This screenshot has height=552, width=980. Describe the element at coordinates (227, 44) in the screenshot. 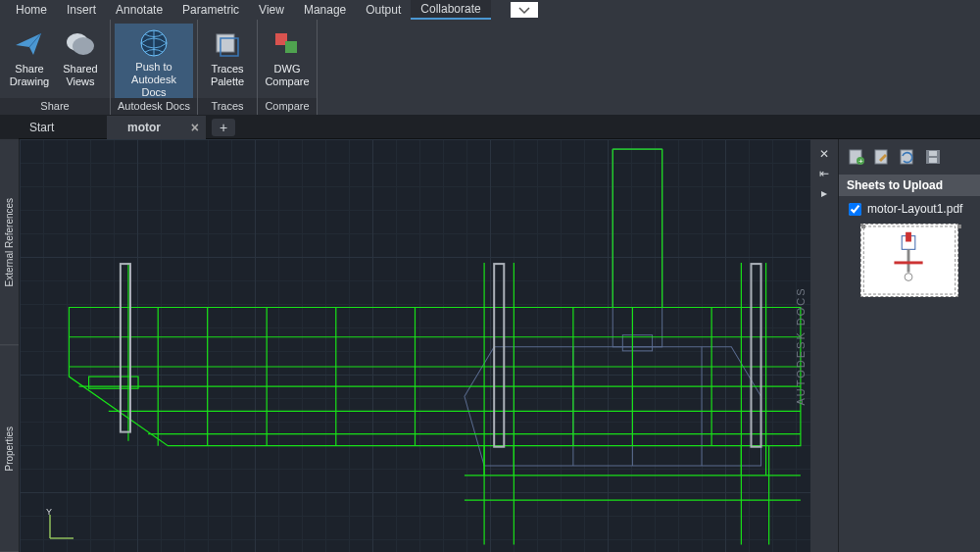

I see `palette-icon` at that location.